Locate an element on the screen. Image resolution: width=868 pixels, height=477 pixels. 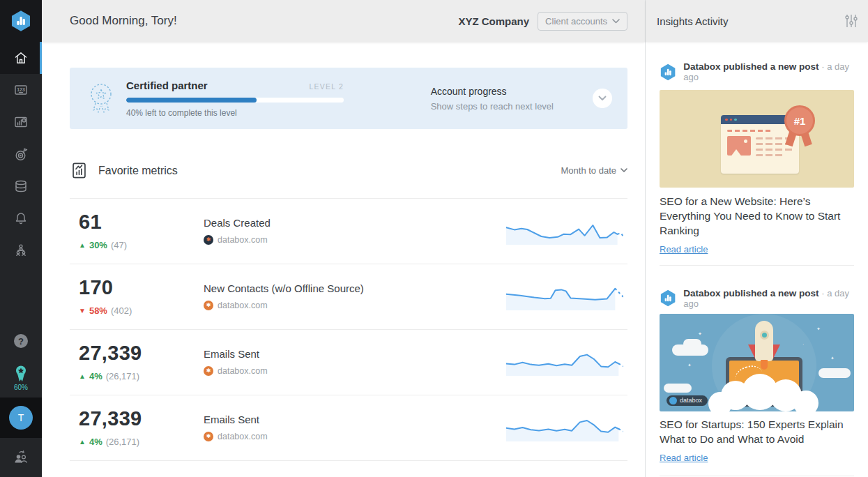
article-illustration-browser-badge: #1 is located at coordinates (757, 139).